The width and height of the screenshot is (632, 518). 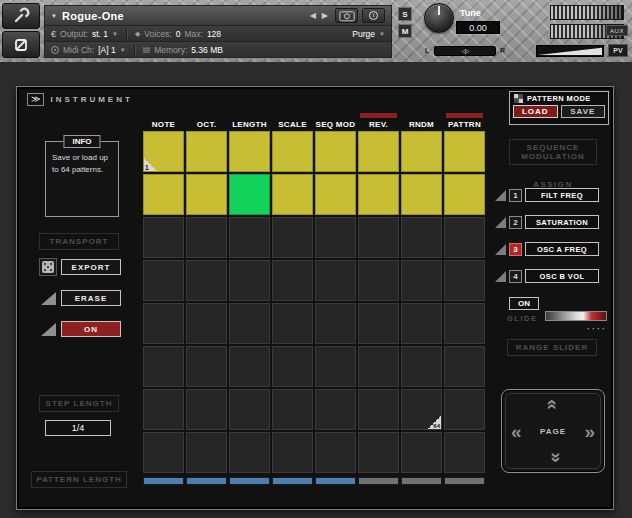 I want to click on snapshot-camera-button, so click(x=346, y=16).